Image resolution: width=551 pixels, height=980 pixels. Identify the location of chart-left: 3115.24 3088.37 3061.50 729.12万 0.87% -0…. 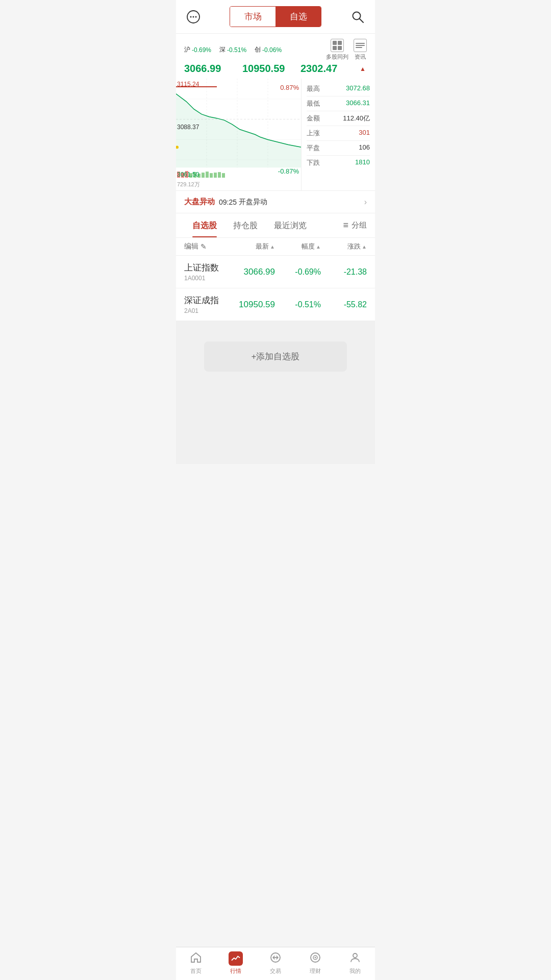
(239, 135).